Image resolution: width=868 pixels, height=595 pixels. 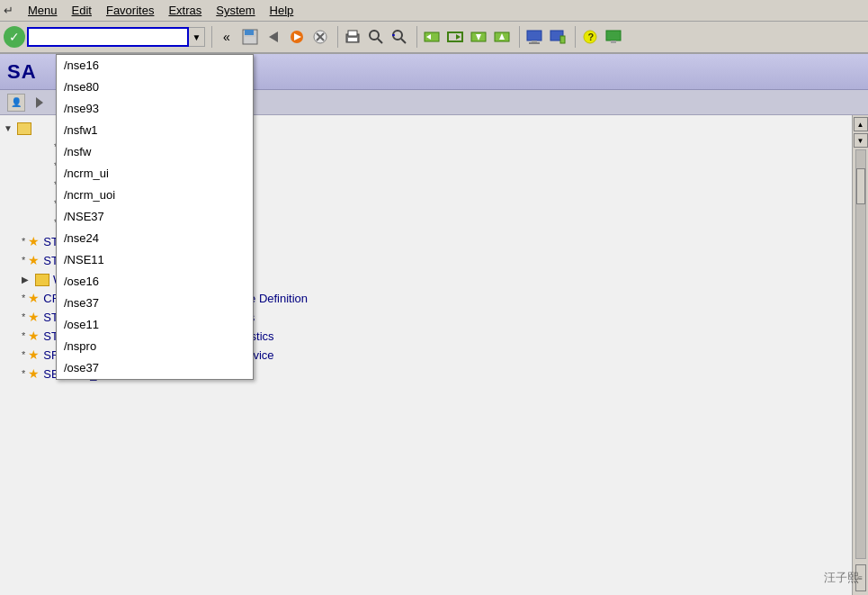 What do you see at coordinates (502, 37) in the screenshot?
I see `nav-up-button` at bounding box center [502, 37].